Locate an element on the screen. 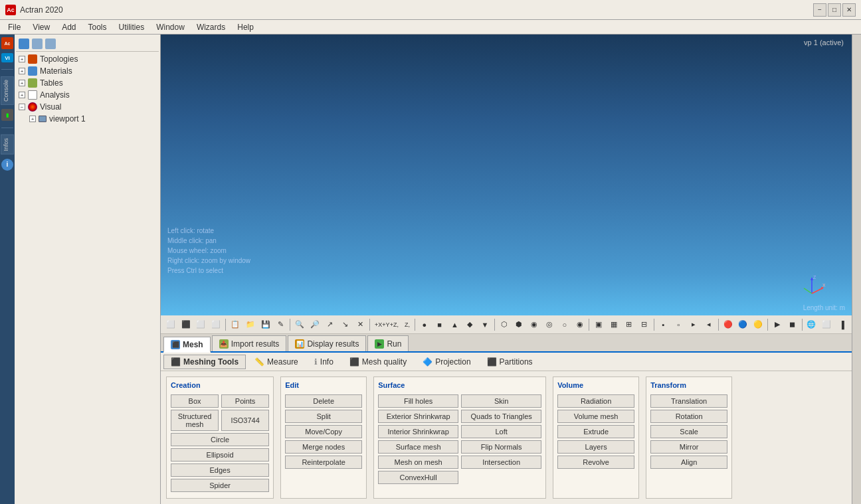 The width and height of the screenshot is (861, 504). tree-expand-materials: + is located at coordinates (22, 71).